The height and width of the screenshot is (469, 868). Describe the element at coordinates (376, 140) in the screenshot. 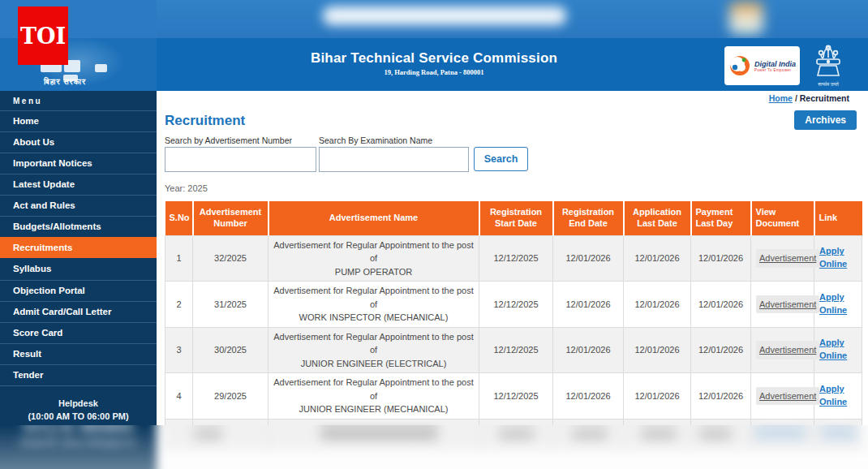

I see `search-exam-name-label: Search By Examination Name` at that location.